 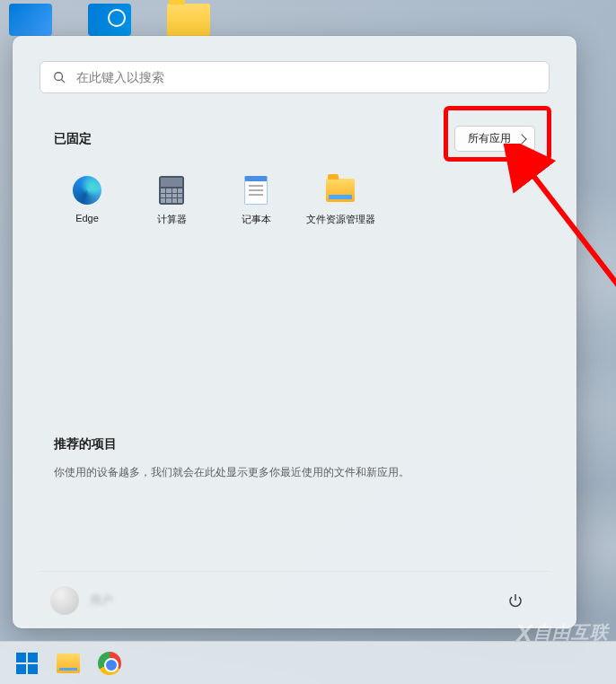 I want to click on folder-icon, so click(x=68, y=663).